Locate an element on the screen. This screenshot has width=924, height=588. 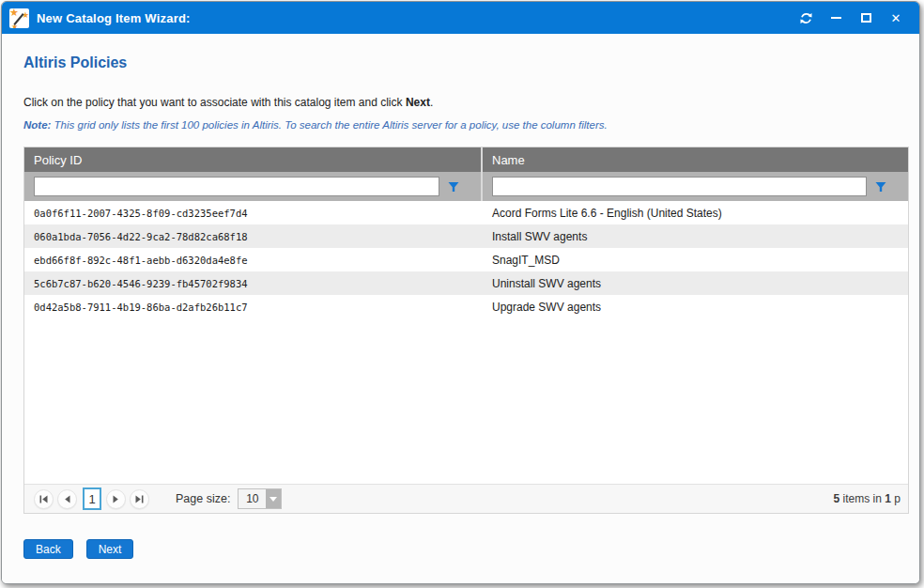
first-page-icon is located at coordinates (43, 500).